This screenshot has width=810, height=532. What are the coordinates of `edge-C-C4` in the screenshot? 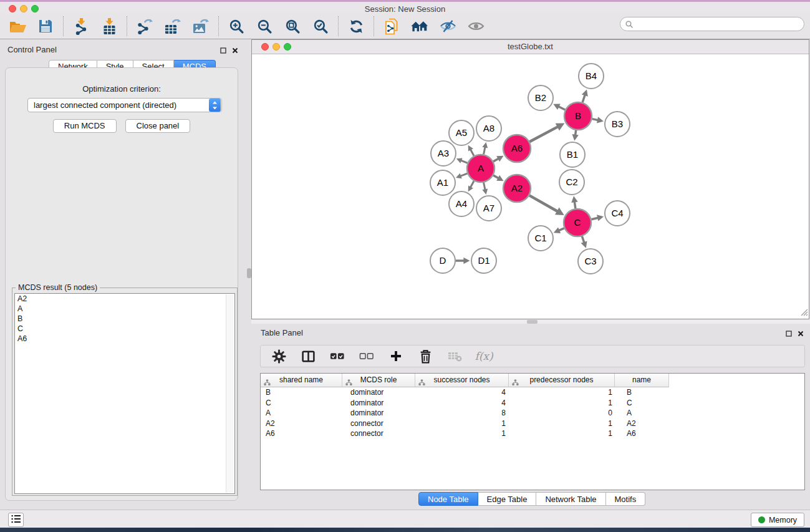 It's located at (595, 218).